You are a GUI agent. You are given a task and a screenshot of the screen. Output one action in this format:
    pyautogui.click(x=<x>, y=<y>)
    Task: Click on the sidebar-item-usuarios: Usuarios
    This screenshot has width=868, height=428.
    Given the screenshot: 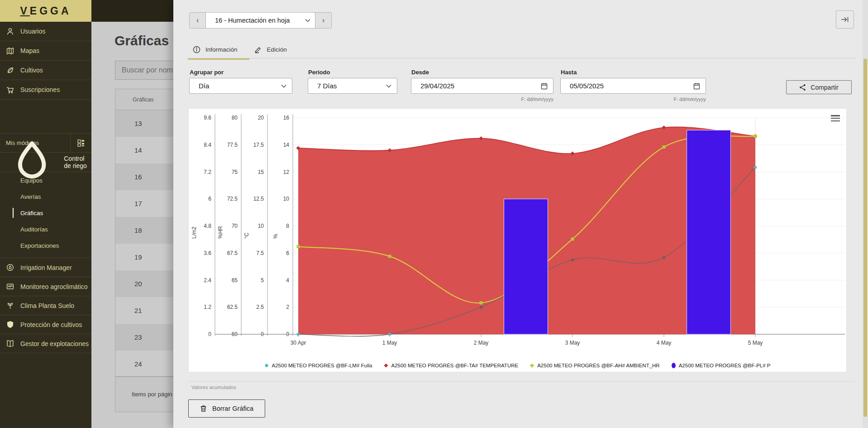 What is the action you would take?
    pyautogui.click(x=46, y=32)
    